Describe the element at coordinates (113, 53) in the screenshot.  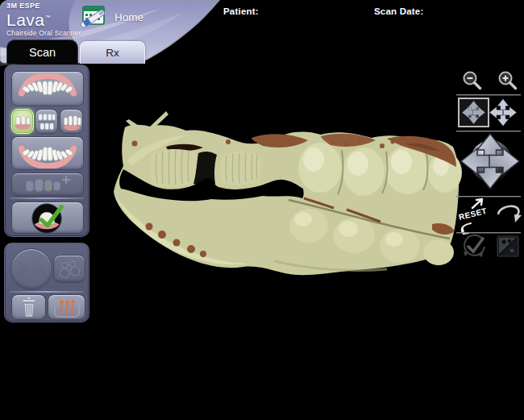
I see `tab-rx-label: Rx` at that location.